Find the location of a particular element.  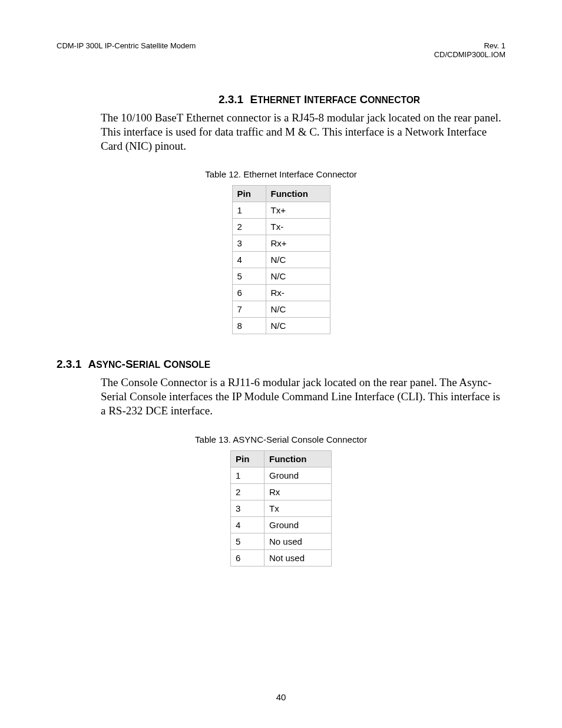

section2-body: The Console Connector is a RJ11-6 modula… is located at coordinates (303, 396).